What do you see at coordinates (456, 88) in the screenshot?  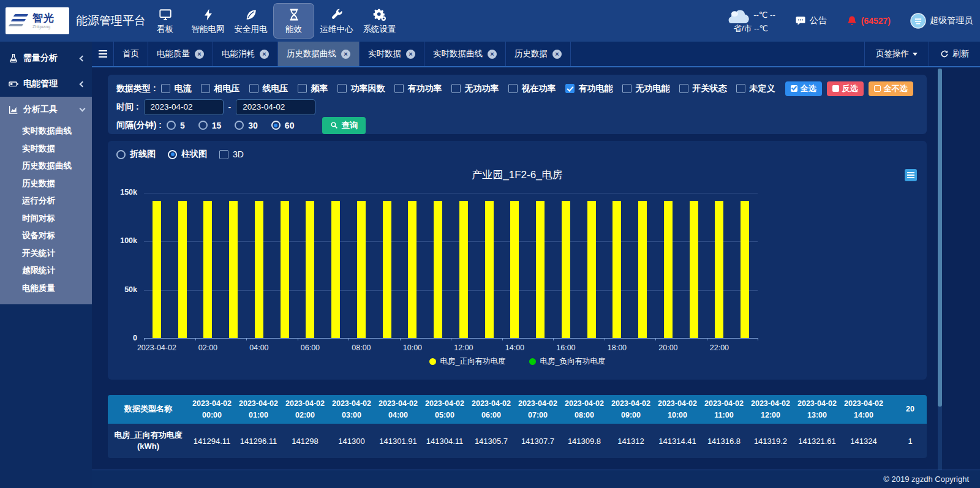 I see `checkbox-reactive-power` at bounding box center [456, 88].